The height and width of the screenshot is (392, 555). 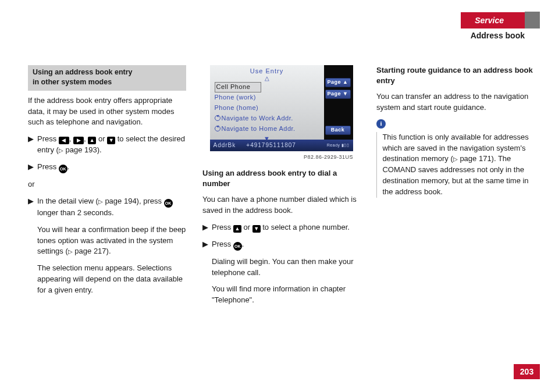 I want to click on right-key-icon: ▶, so click(x=79, y=141).